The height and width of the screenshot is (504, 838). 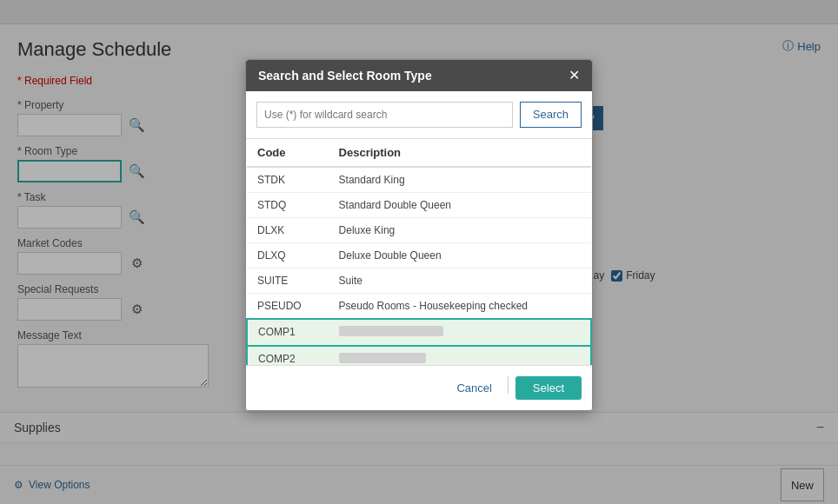 I want to click on table-row: DLXQDeluxe Double Queen, so click(x=419, y=255).